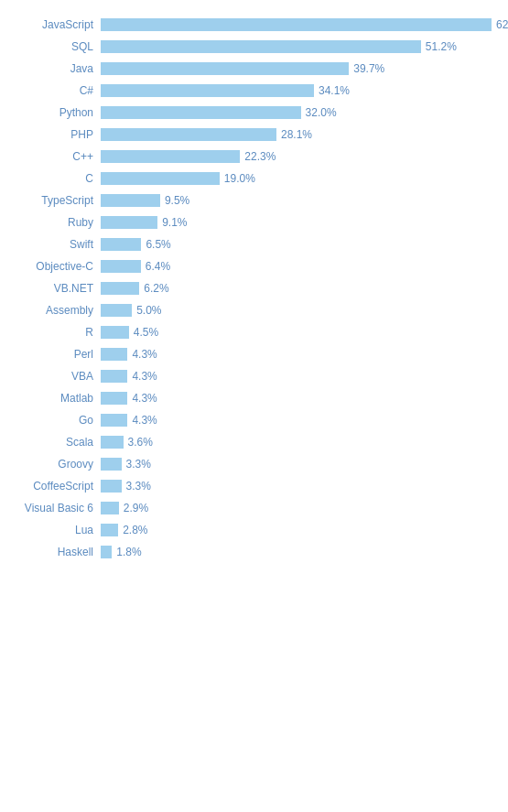  What do you see at coordinates (55, 244) in the screenshot?
I see `bar-label: Swift` at bounding box center [55, 244].